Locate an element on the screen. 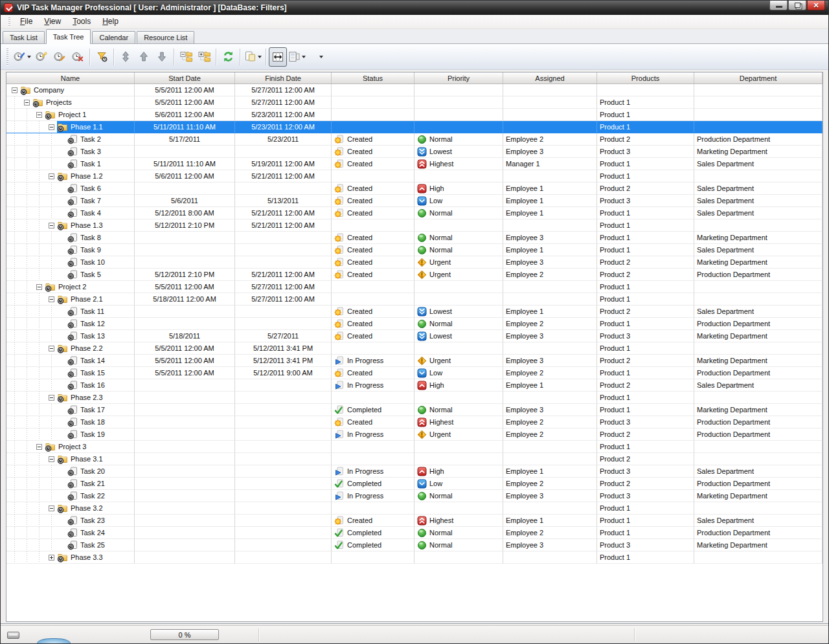 Image resolution: width=829 pixels, height=644 pixels. cell-name: Task 11 is located at coordinates (71, 312).